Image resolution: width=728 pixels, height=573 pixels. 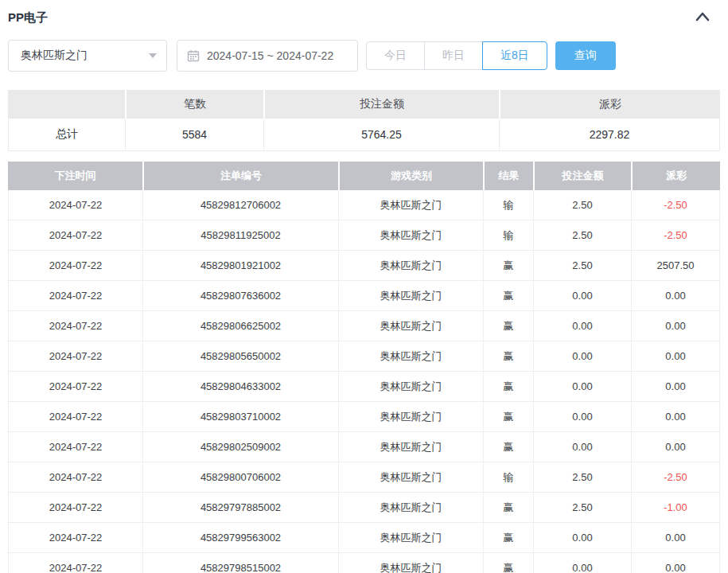 I want to click on cell-bet-id: 45829812706002, so click(x=240, y=205).